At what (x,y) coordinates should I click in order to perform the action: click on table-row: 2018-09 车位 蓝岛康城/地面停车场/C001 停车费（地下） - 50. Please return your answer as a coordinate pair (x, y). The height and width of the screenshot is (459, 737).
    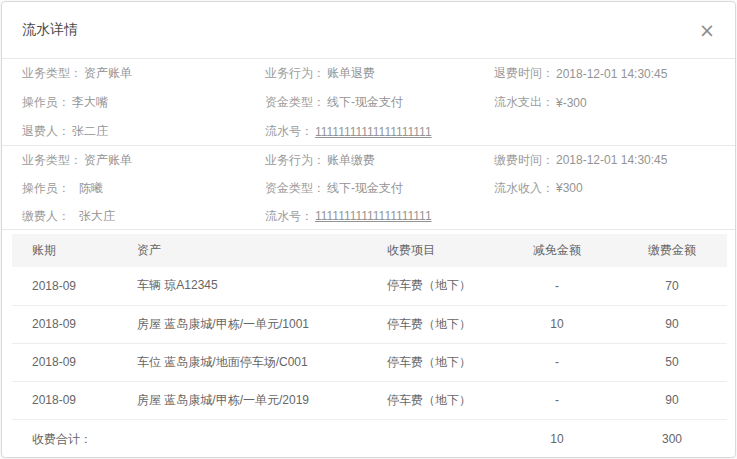
    Looking at the image, I should click on (370, 362).